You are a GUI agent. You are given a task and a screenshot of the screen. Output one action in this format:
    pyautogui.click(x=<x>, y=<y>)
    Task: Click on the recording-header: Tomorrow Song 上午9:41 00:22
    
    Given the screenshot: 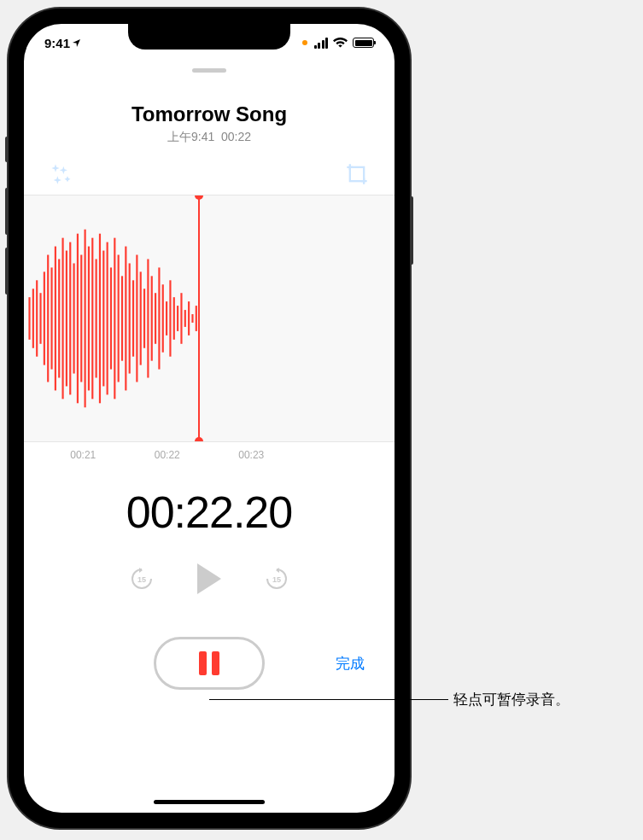 What is the action you would take?
    pyautogui.click(x=209, y=113)
    